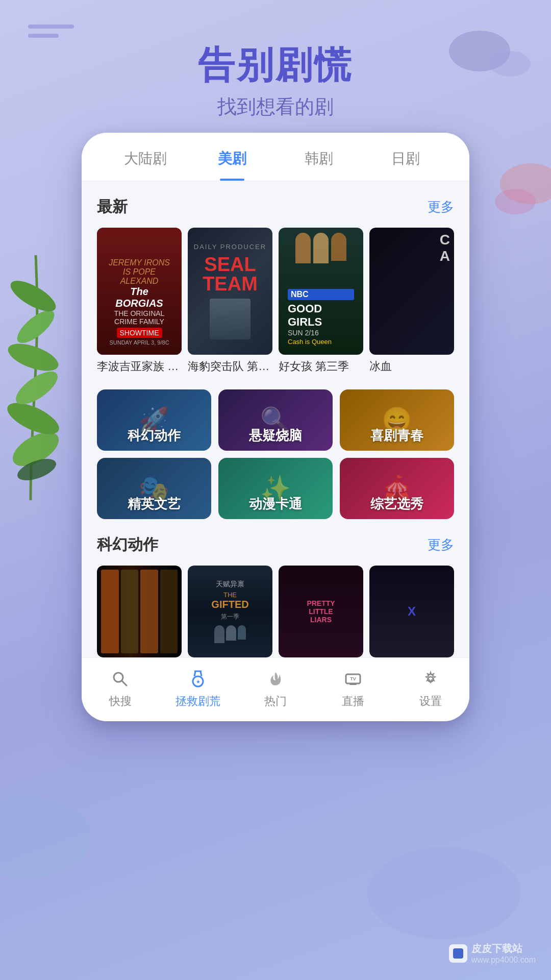  Describe the element at coordinates (319, 157) in the screenshot. I see `tab-korean: 韩剧` at that location.